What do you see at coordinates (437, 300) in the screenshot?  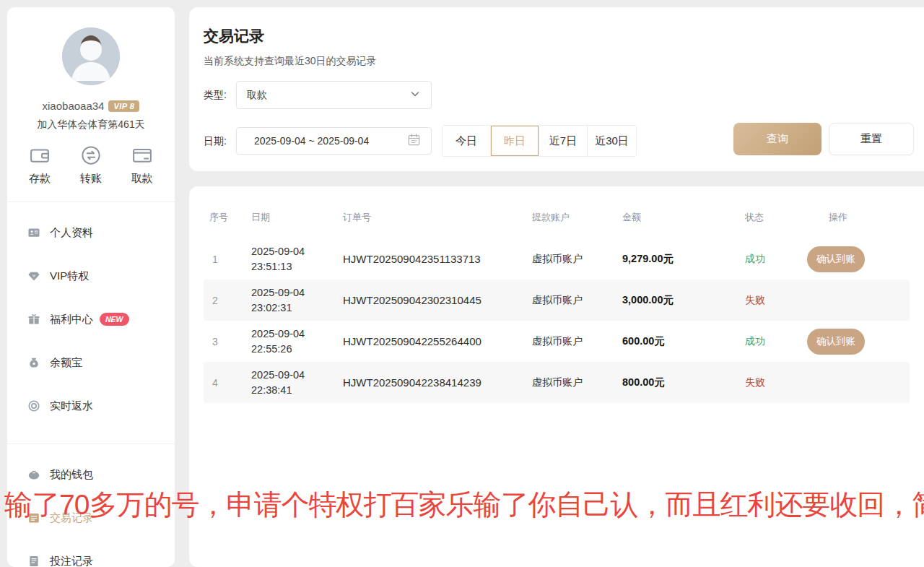 I see `cell-order-number: HJWT202509042302310445` at bounding box center [437, 300].